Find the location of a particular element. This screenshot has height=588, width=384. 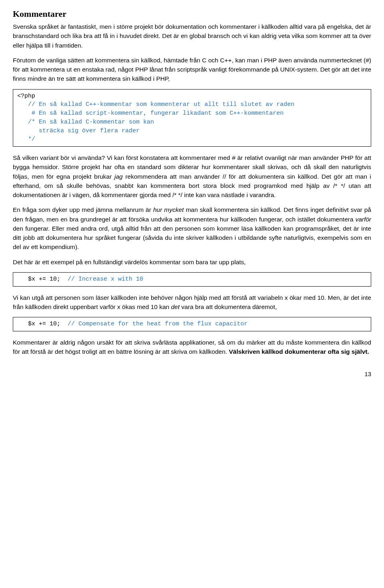

code-block-good-comment: $x += 10; // Compensate for the heat fro… is located at coordinates (192, 324).